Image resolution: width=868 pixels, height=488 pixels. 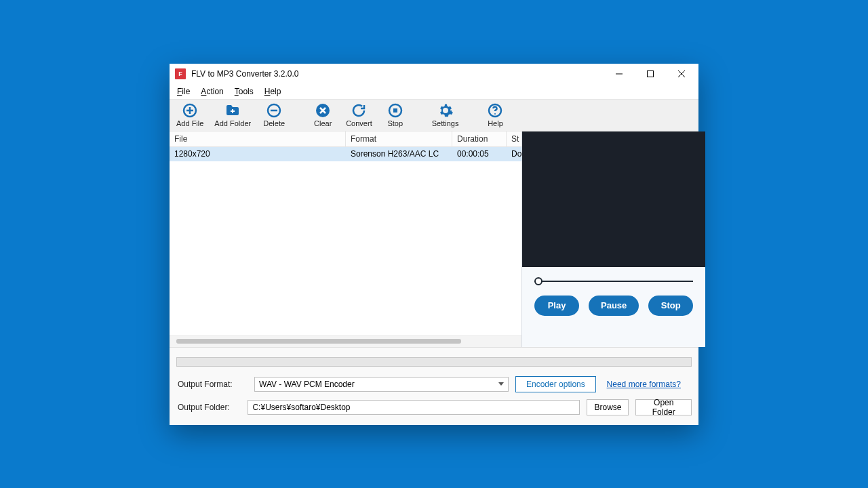 What do you see at coordinates (346, 140) in the screenshot?
I see `column-headers: File Format Duration St` at bounding box center [346, 140].